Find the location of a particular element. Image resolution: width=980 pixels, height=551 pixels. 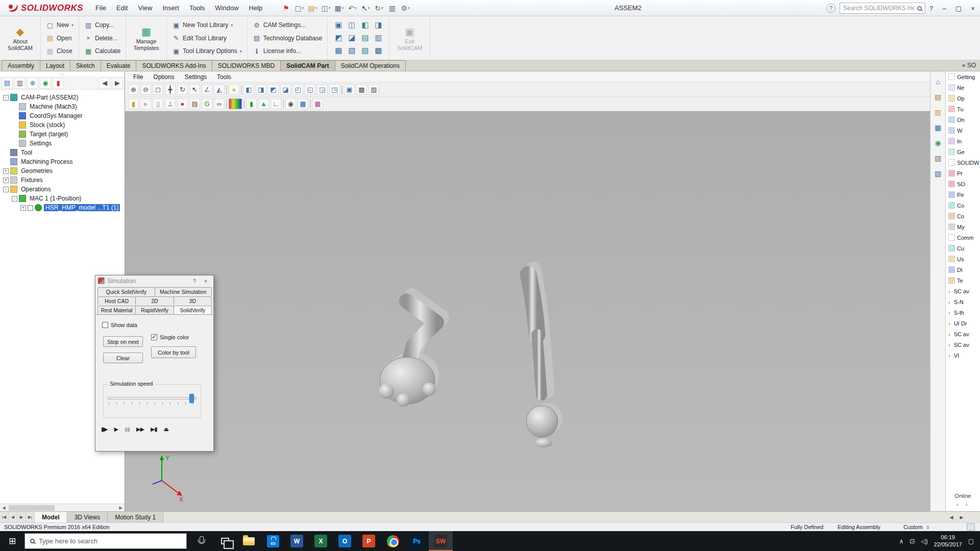

view-palette-tab: ▦ is located at coordinates (938, 128).